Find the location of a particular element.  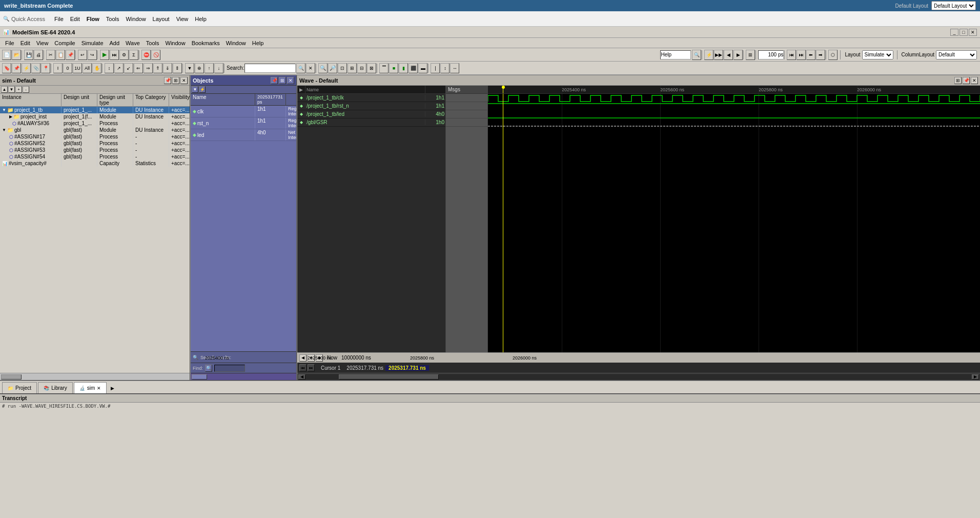

tb-w2: ⏭ is located at coordinates (801, 55).